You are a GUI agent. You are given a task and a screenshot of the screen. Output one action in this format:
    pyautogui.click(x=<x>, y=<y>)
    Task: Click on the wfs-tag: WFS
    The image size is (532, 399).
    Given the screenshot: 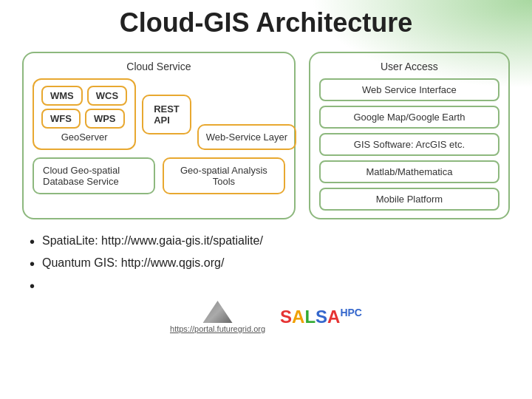 What is the action you would take?
    pyautogui.click(x=61, y=118)
    